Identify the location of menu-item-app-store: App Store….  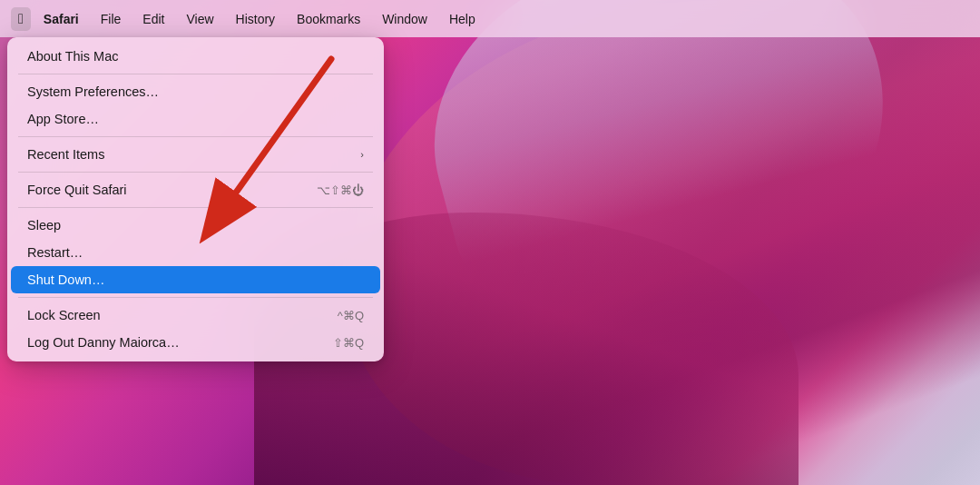
(196, 119).